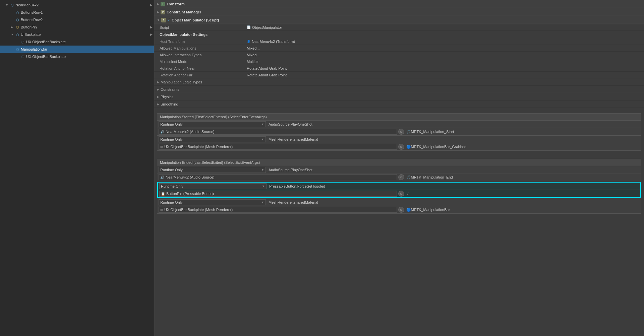  Describe the element at coordinates (401, 132) in the screenshot. I see `event-started-circle-btn1: ⊙` at that location.